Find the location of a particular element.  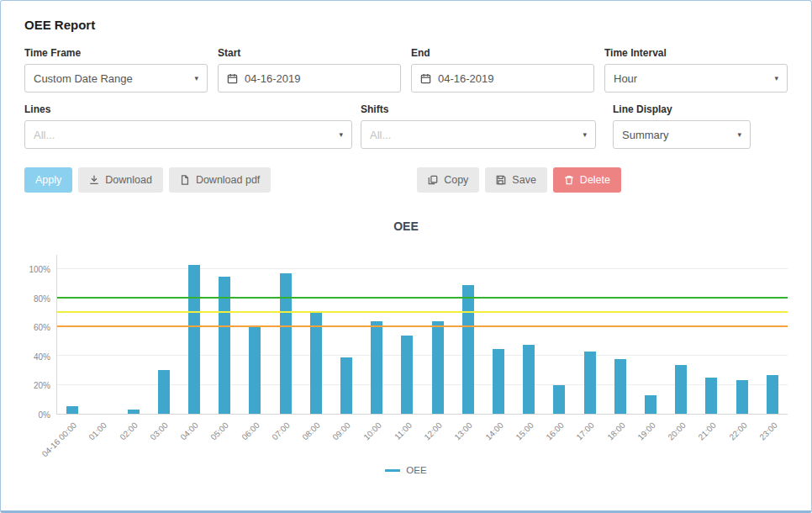

x-tick-label: 16:00 is located at coordinates (555, 431).